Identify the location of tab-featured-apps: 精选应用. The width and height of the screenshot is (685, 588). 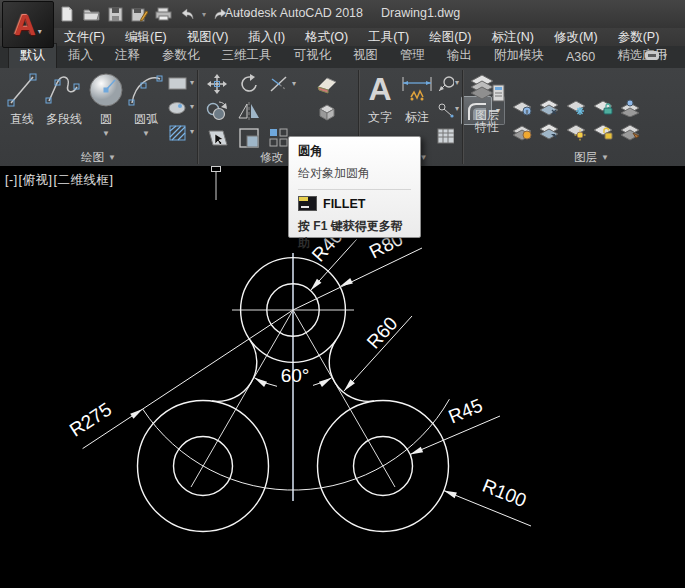
(642, 56).